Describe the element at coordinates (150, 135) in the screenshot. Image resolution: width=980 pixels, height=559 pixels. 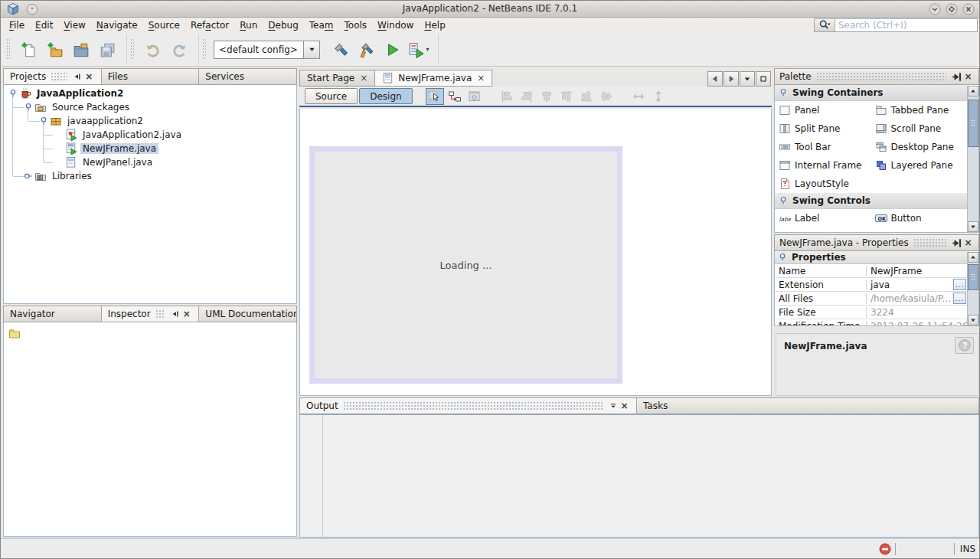
I see `tree-row-javaapplication2-java: JavaApplication2.java` at that location.